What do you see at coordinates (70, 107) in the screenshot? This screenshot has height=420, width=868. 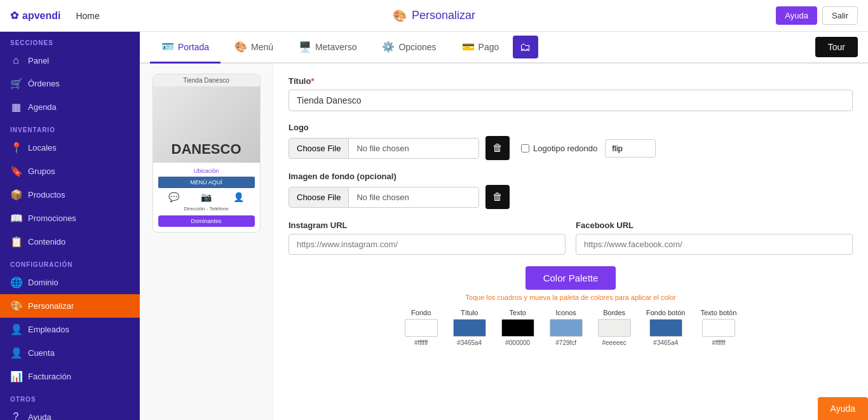 I see `sidebar-item-agenda: ▦ Agenda` at bounding box center [70, 107].